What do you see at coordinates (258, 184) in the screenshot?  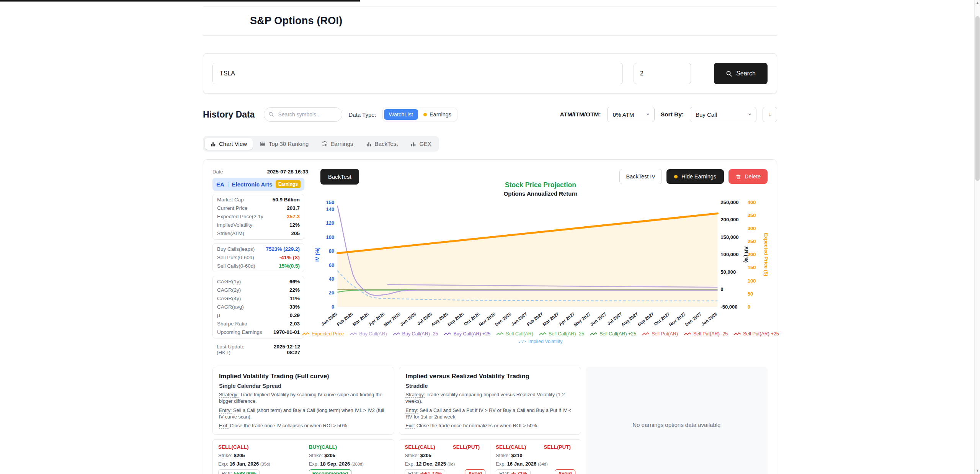 I see `ticker-pill: EA | Electronic Arts Earnings` at bounding box center [258, 184].